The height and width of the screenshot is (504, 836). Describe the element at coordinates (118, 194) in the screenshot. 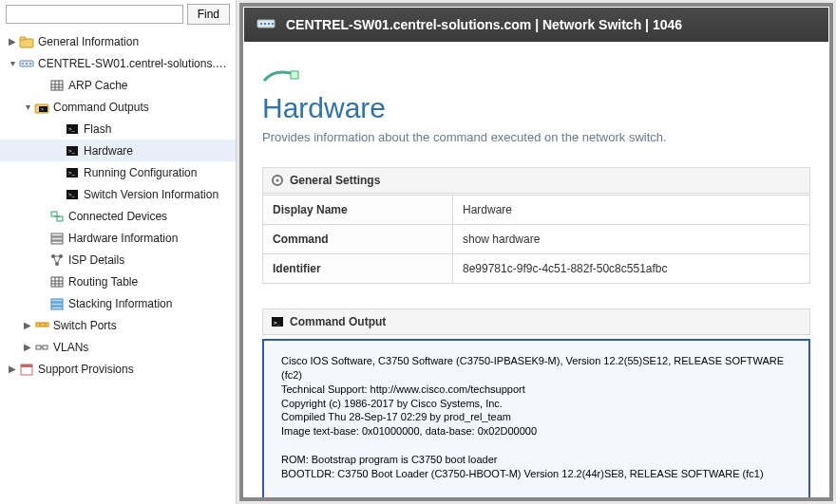

I see `tree-item-switch-version: >_ Switch Version Information` at that location.